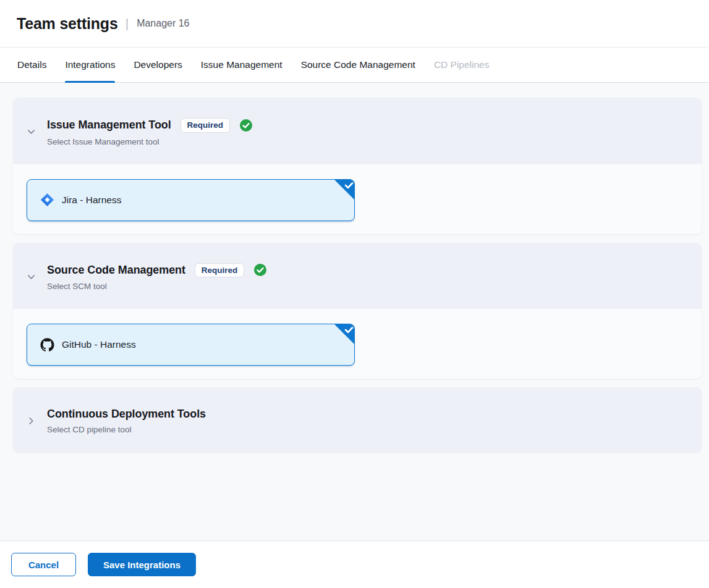  I want to click on section-source-code-management-header: Source Code Management Required Select S…, so click(357, 276).